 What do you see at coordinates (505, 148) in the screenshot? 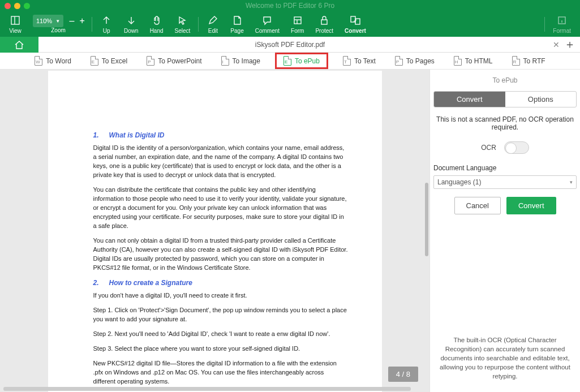
I see `ocr-row: OCR` at bounding box center [505, 148].